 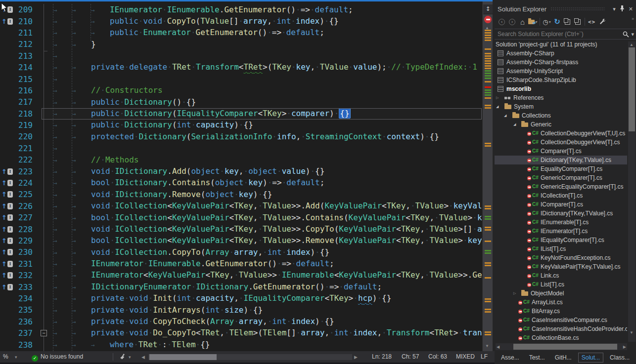 I want to click on code-text: →→private·void·InitArrays(int·size)·{}, so click(x=265, y=310).